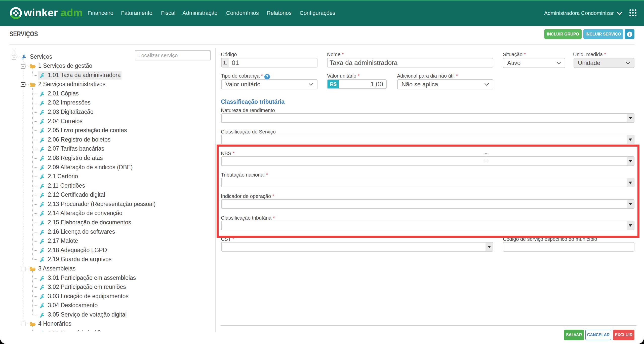 This screenshot has width=644, height=344. What do you see at coordinates (629, 34) in the screenshot?
I see `svg-text: i` at bounding box center [629, 34].